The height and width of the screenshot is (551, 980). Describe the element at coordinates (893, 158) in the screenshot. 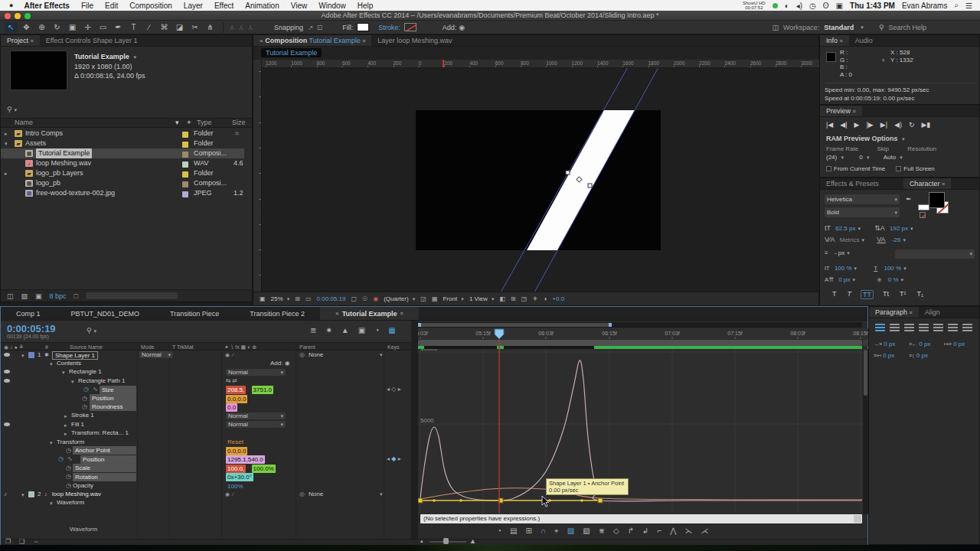

I see `resolution-value: Auto ▾` at that location.